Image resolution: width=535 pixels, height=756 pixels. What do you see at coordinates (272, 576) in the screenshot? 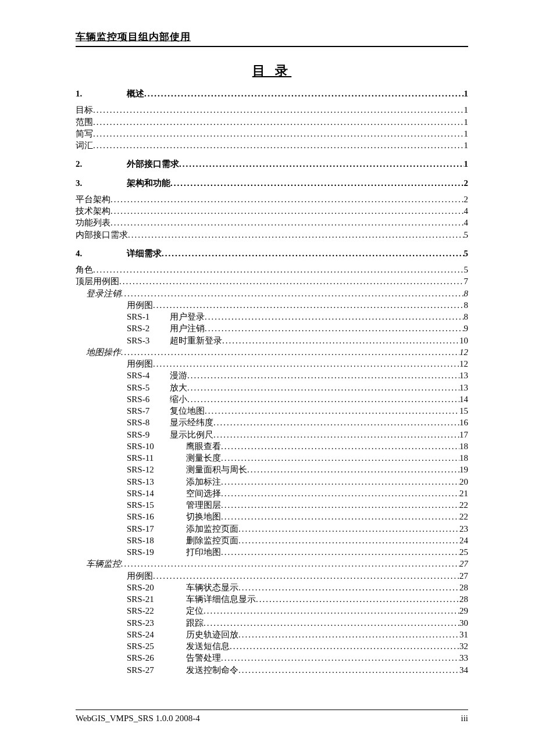
I see `toc-entry: 用例图27` at bounding box center [272, 576].